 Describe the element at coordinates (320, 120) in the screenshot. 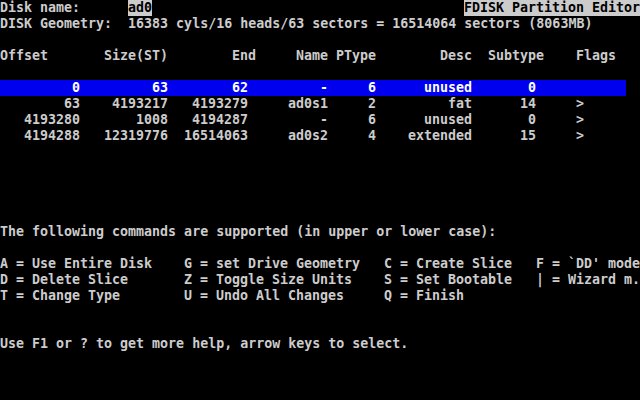

I see `partition-row: 4193280 1008 4194287 - 6 unused 0 >` at that location.